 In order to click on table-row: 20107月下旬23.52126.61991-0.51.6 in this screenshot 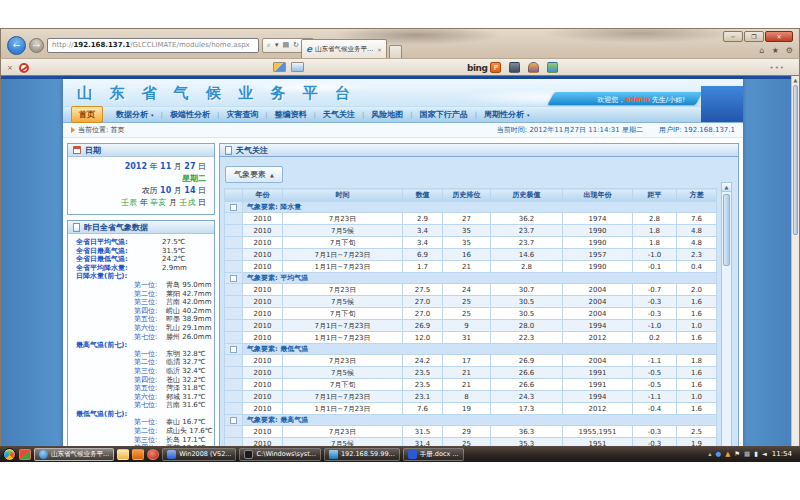, I will do `click(471, 385)`.